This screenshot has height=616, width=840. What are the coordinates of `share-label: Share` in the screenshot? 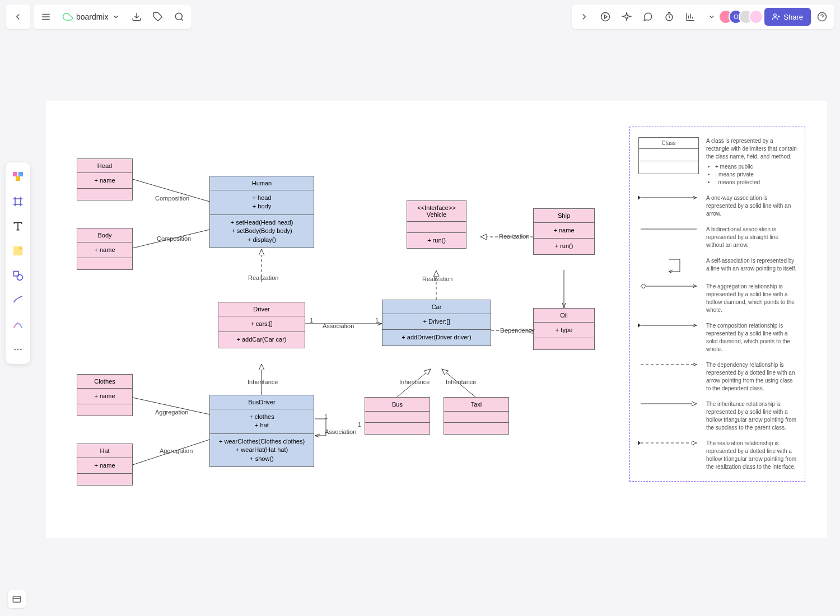 It's located at (793, 17).